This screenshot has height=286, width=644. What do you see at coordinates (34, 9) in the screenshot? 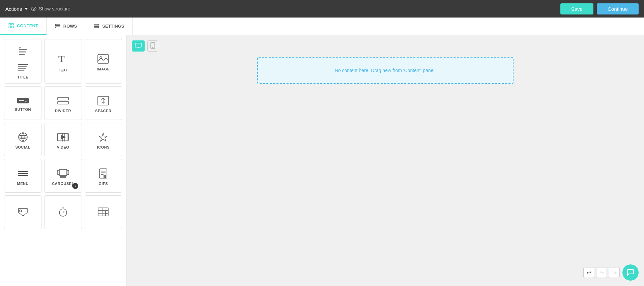
I see `eye-icon` at bounding box center [34, 9].